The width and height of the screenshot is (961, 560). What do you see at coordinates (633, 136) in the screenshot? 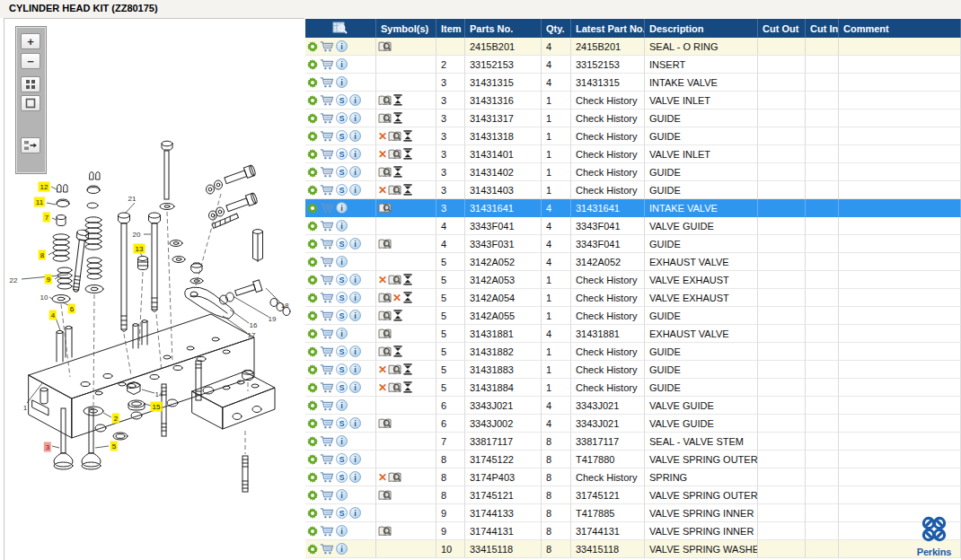
I see `table-row: Si✕3314313181Check HistoryGUIDE` at bounding box center [633, 136].